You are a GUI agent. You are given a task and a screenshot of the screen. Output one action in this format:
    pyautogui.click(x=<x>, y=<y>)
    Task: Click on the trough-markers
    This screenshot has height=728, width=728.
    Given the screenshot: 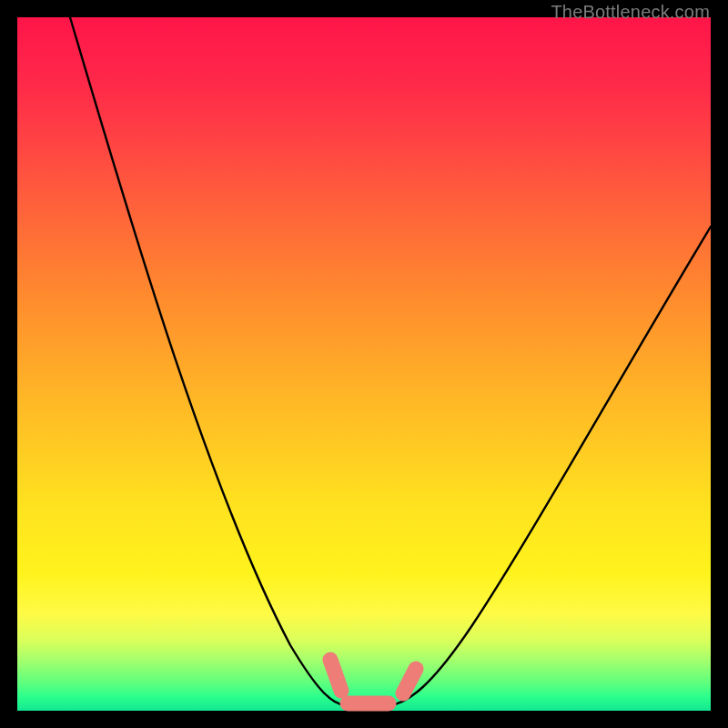 What is the action you would take?
    pyautogui.click(x=373, y=682)
    